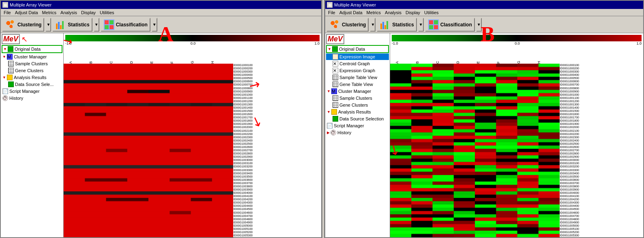 Image resolution: width=644 pixels, height=238 pixels. Describe the element at coordinates (358, 119) in the screenshot. I see `tree-item-datasource-b: Data Source Selection` at that location.